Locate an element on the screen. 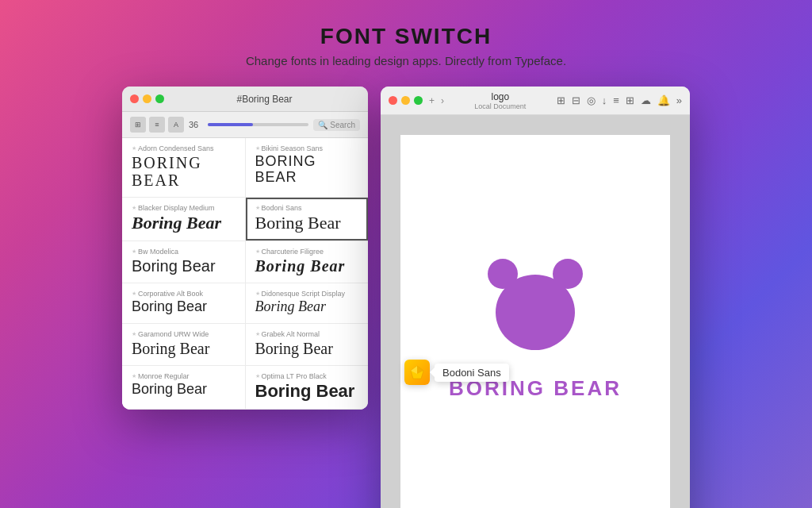  fullscreen-button is located at coordinates (160, 98).